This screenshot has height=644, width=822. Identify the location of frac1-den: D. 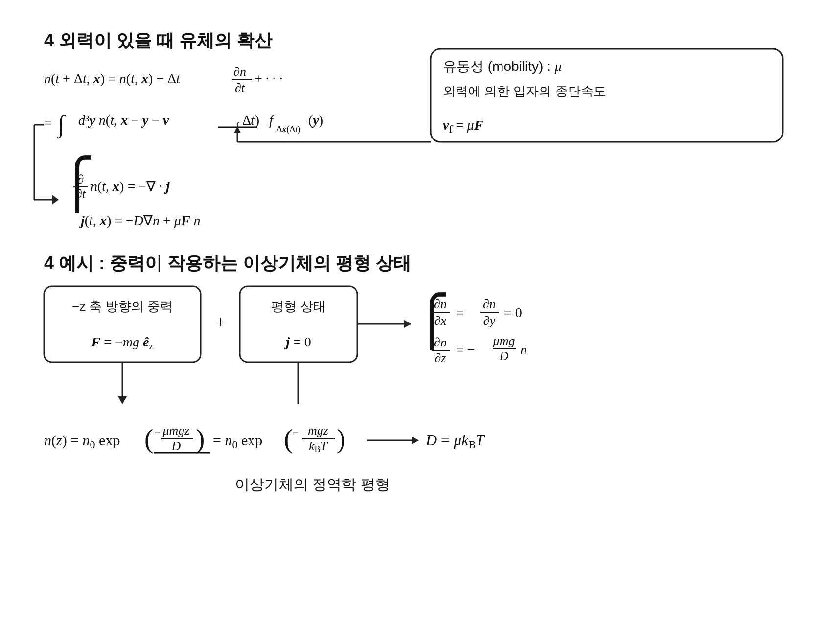
(176, 446).